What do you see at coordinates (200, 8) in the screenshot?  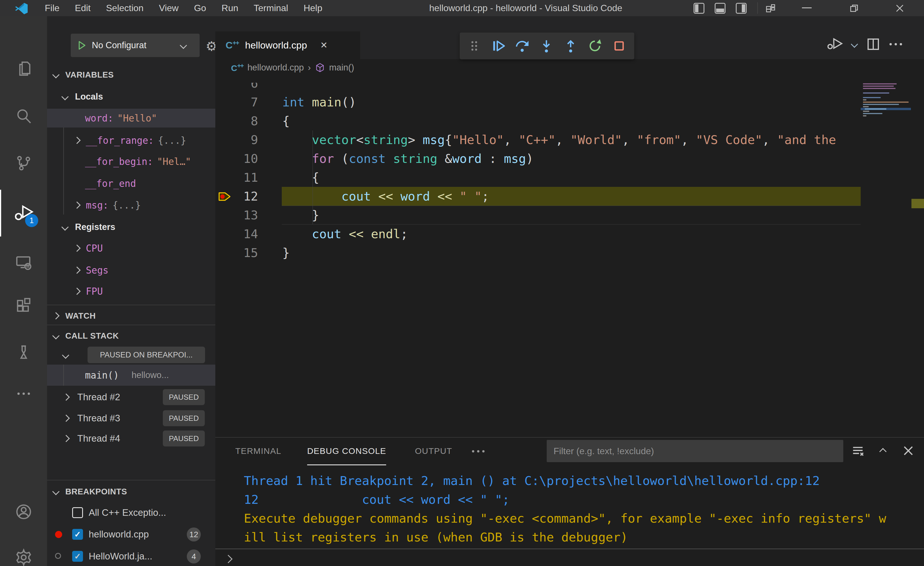 I see `menu-go: Go` at bounding box center [200, 8].